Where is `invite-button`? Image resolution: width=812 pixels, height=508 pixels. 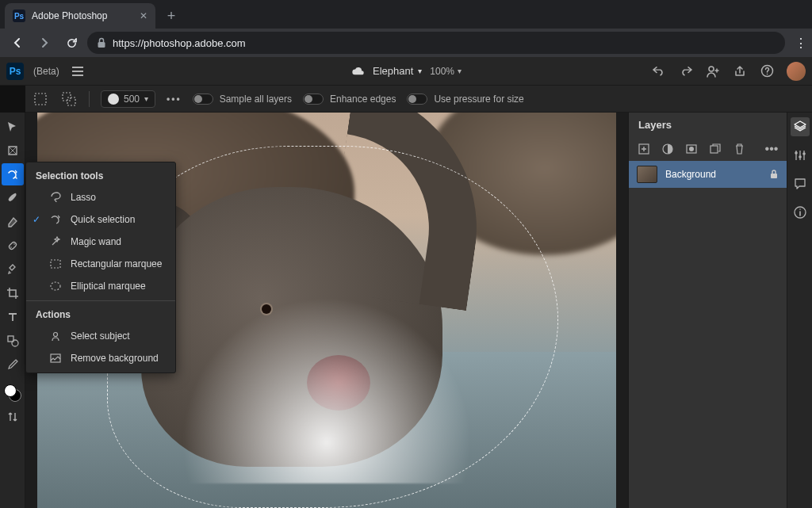 invite-button is located at coordinates (713, 71).